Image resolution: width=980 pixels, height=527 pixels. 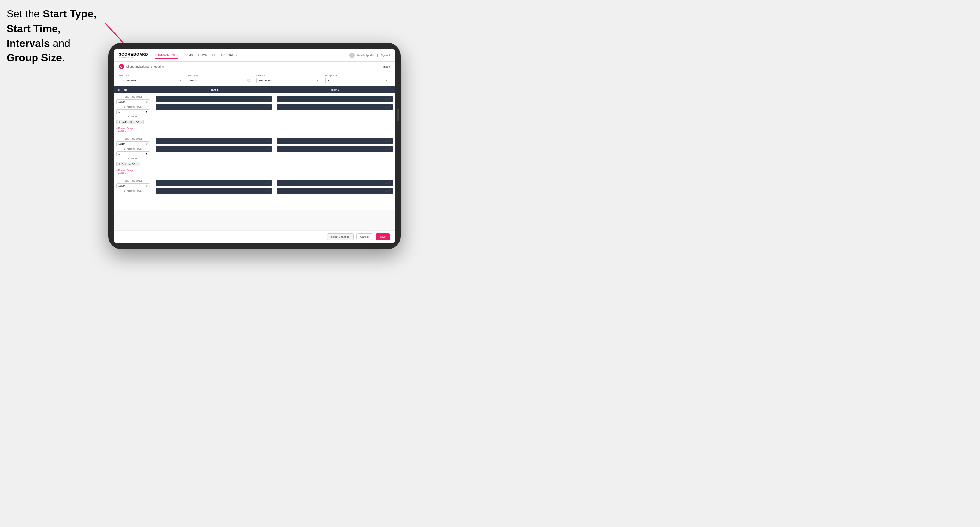 I want to click on th-tee-time: Tee Time, so click(x=133, y=90).